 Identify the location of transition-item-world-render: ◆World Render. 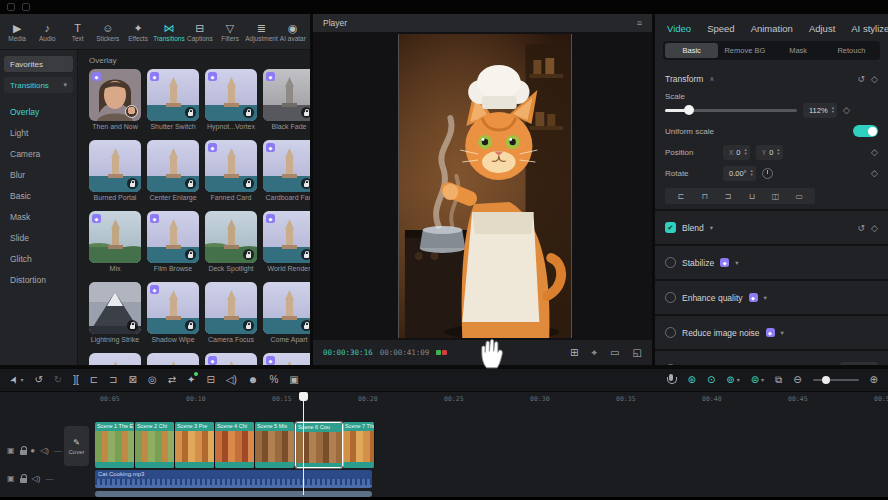
(286, 242).